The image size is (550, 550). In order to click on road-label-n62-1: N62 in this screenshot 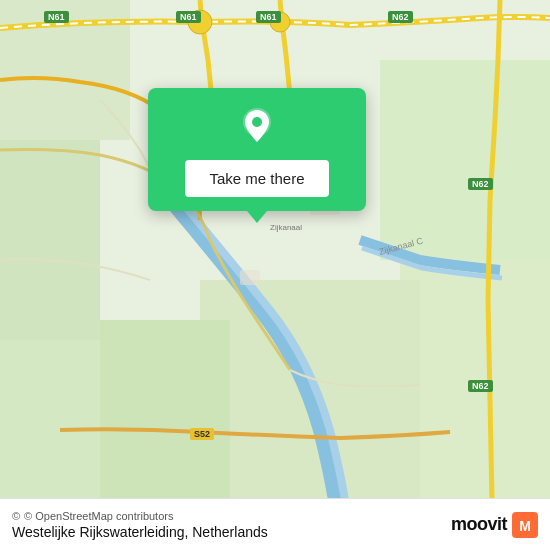, I will do `click(400, 17)`.